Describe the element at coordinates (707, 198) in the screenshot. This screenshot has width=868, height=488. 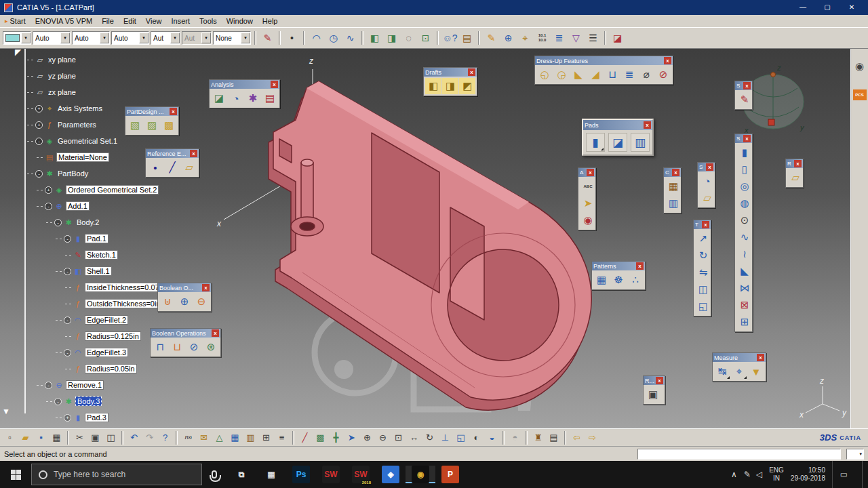
I see `plane-surface-icon: ▱` at that location.